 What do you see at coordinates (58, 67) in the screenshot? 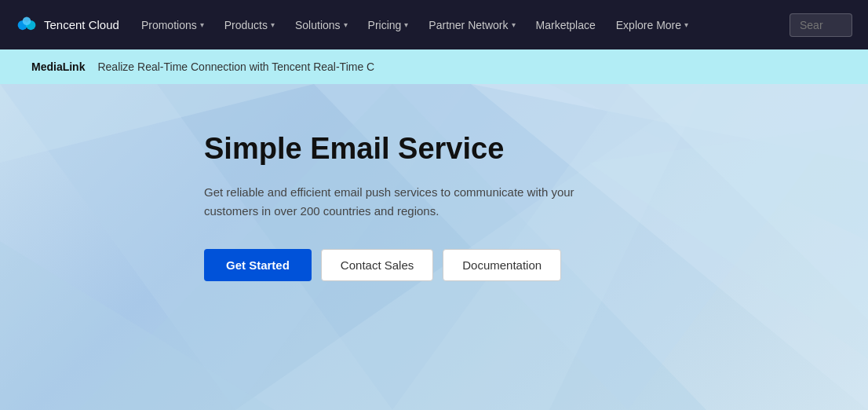
I see `announce-label: MediaLink` at bounding box center [58, 67].